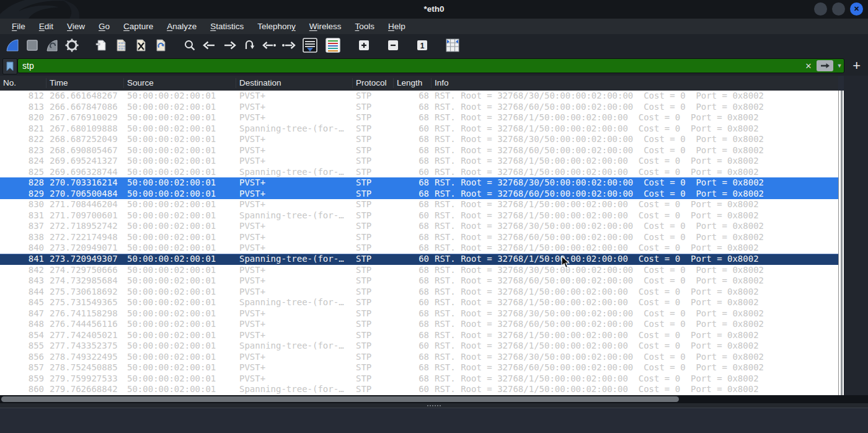 Image resolution: width=868 pixels, height=433 pixels. Describe the element at coordinates (419, 336) in the screenshot. I see `packet-row: 854277.74240502150:00:00:02:00:01PVST+ST…` at that location.